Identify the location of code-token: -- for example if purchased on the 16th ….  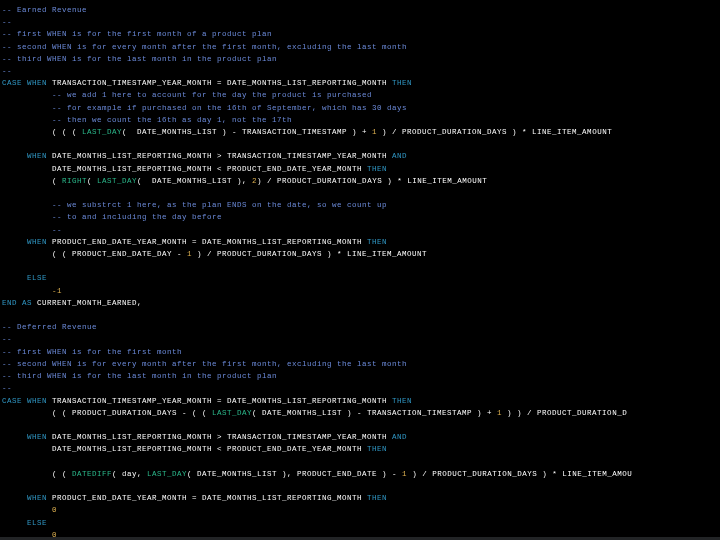
(230, 108).